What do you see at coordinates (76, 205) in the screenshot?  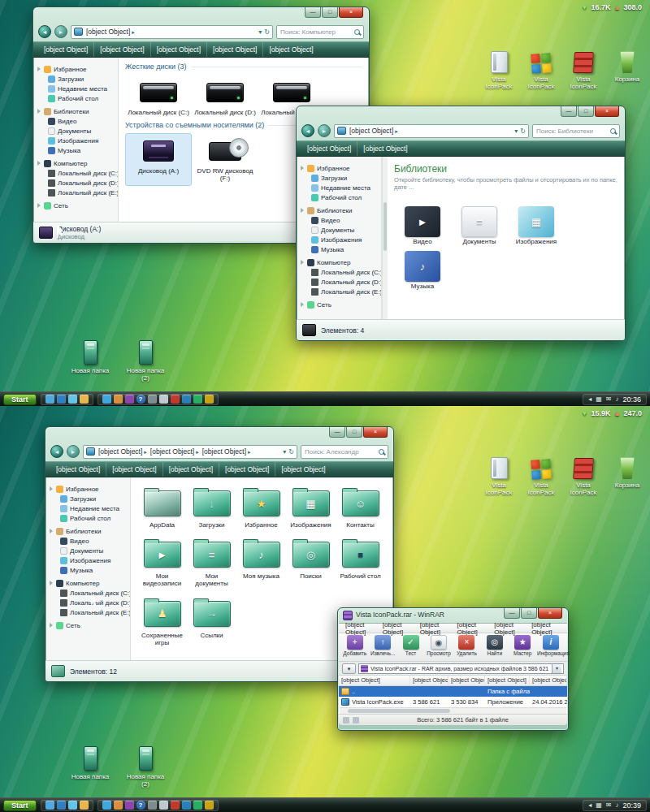 I see `sidebar-item: Сеть` at bounding box center [76, 205].